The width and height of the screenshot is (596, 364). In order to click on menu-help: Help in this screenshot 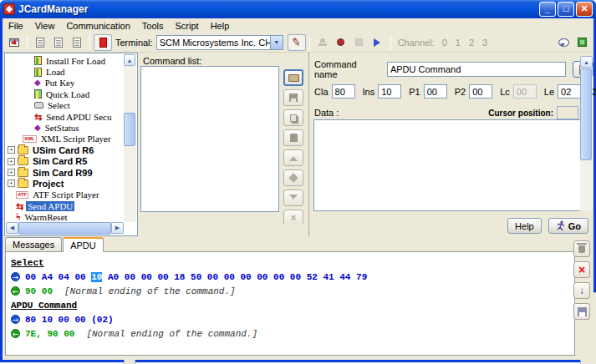, I will do `click(221, 26)`.